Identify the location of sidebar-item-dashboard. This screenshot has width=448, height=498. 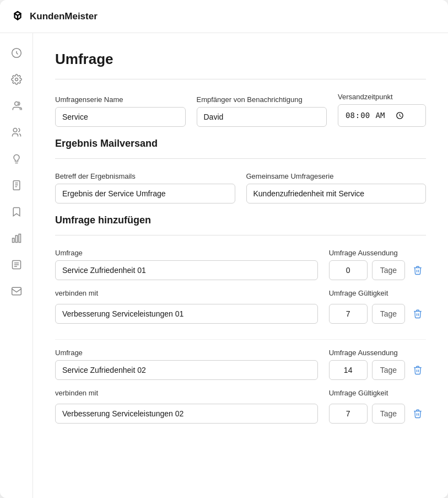
(17, 53).